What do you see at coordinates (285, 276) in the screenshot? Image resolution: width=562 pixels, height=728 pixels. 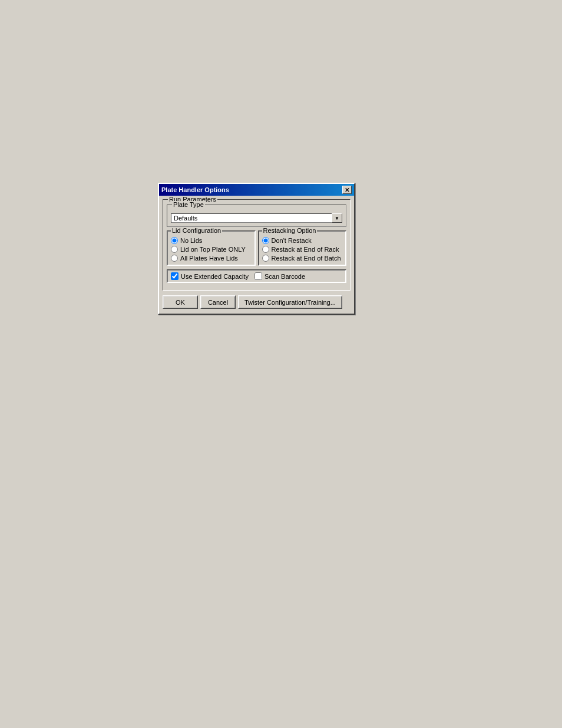 I see `scan-barcode-label: Scan Barcode` at bounding box center [285, 276].